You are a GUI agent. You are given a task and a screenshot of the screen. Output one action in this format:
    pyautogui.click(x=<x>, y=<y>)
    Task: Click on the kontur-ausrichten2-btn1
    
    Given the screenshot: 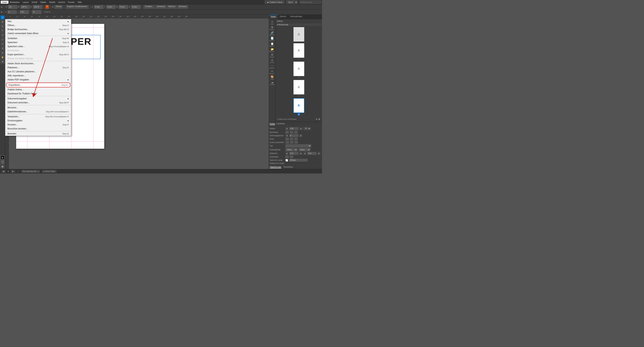 What is the action you would take?
    pyautogui.click(x=287, y=157)
    